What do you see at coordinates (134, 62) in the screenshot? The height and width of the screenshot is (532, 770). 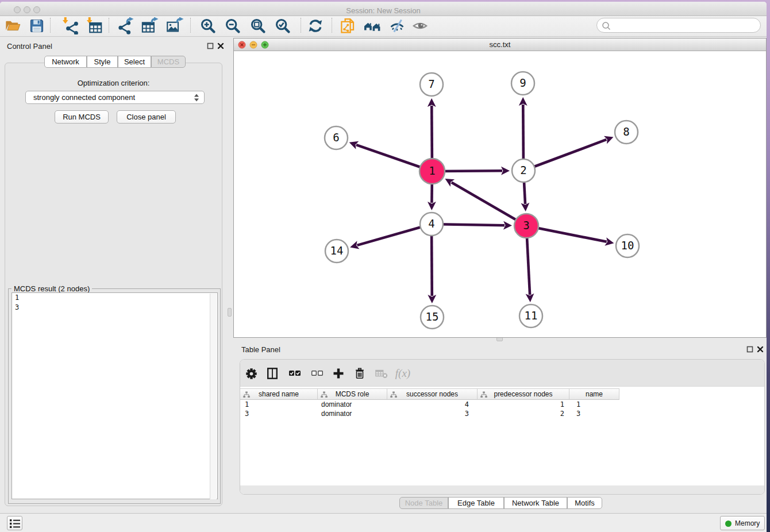 I see `tab-select: Select` at bounding box center [134, 62].